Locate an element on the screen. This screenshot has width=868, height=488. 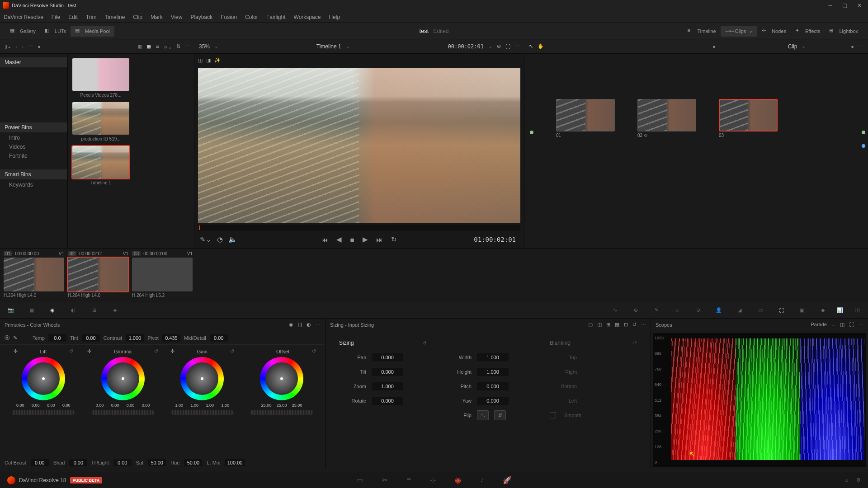
clips-button: ▭▭Clips ⌄ is located at coordinates (739, 31).